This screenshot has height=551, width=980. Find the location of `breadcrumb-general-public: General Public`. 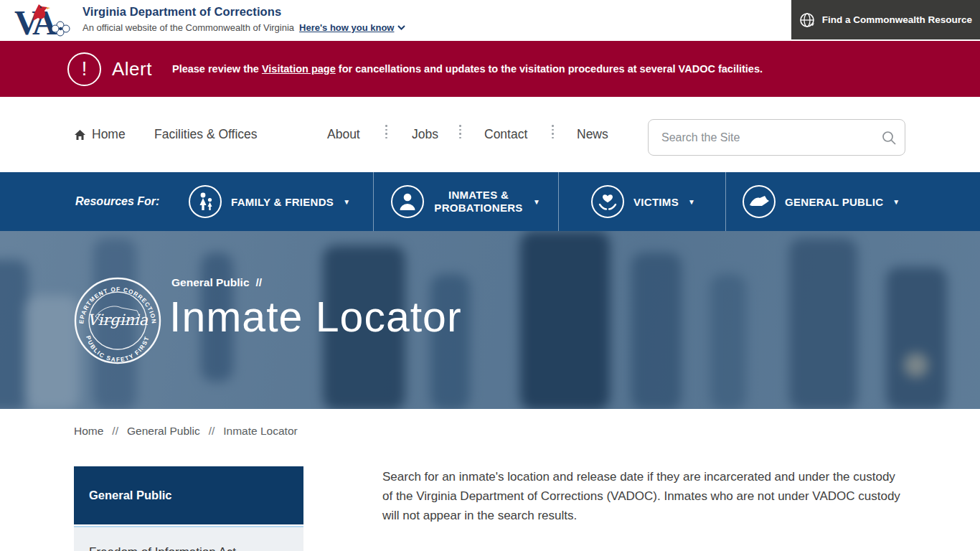

breadcrumb-general-public: General Public is located at coordinates (164, 431).